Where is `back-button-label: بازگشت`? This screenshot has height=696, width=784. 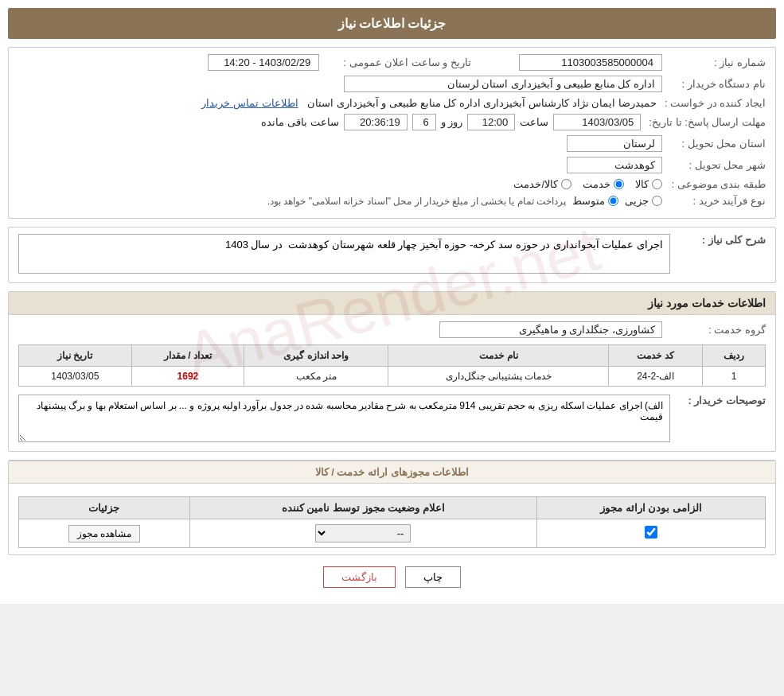 back-button-label: بازگشت is located at coordinates (360, 577).